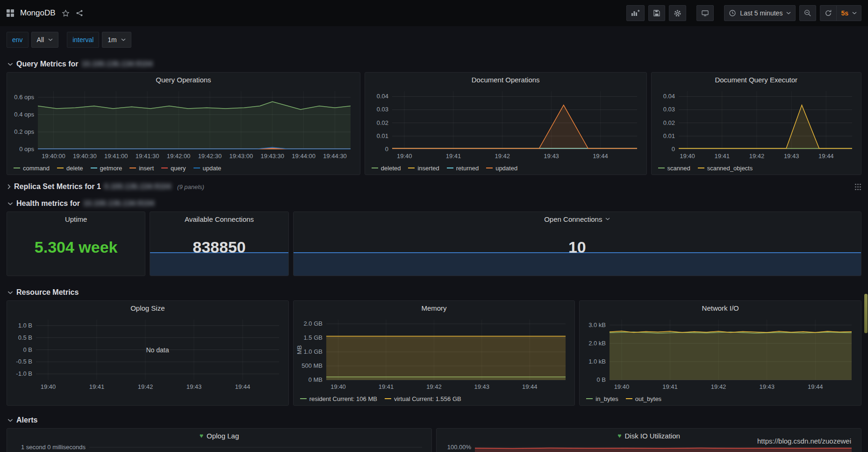  I want to click on legend-item: insert, so click(142, 168).